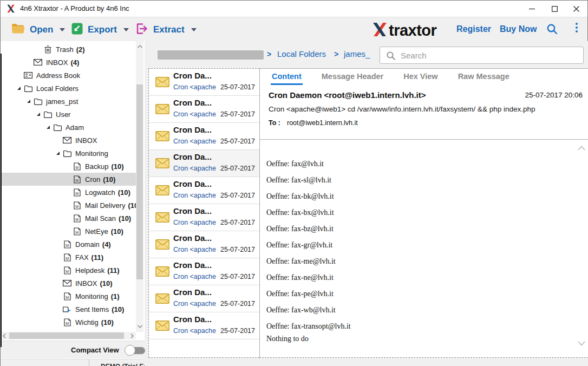 The height and width of the screenshot is (366, 588). What do you see at coordinates (68, 218) in the screenshot?
I see `tree-item-mail-scan: MMail Scan(10)` at bounding box center [68, 218].